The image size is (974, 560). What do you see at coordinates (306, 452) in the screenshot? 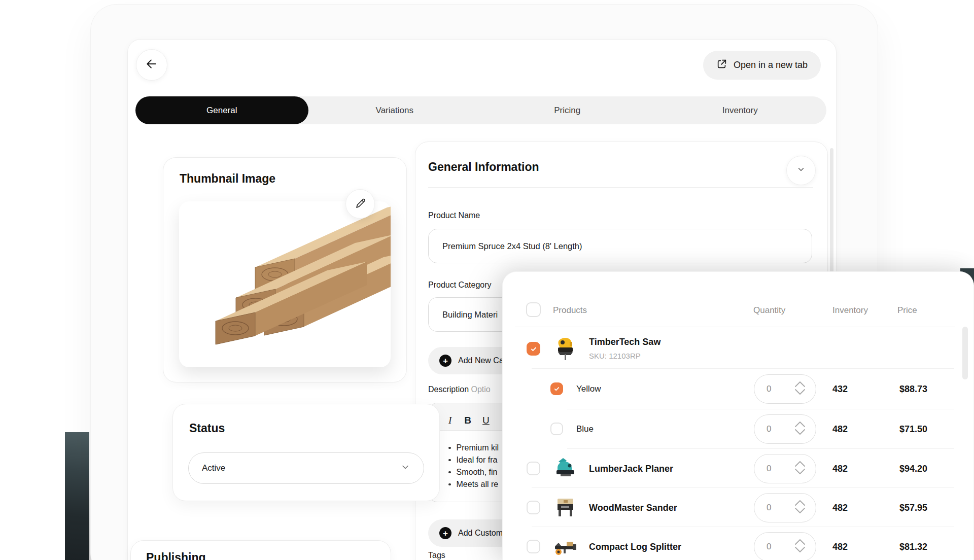
I see `status-card: Status Active` at bounding box center [306, 452].